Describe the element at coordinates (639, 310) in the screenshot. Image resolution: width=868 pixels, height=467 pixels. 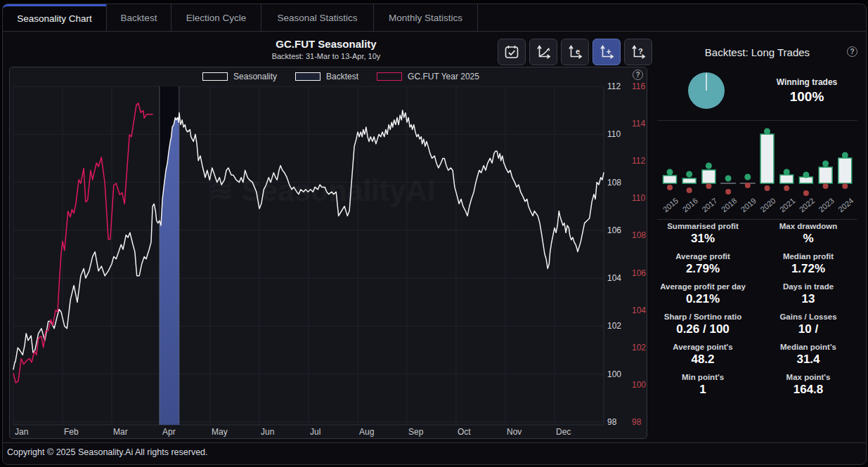
I see `y-right-tick-104: 104` at that location.